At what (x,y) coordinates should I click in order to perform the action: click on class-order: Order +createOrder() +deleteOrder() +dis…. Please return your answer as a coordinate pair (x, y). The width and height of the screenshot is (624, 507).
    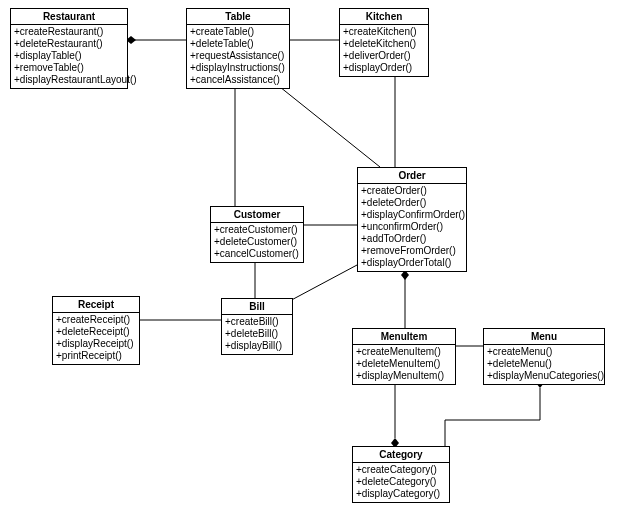
    Looking at the image, I should click on (412, 220).